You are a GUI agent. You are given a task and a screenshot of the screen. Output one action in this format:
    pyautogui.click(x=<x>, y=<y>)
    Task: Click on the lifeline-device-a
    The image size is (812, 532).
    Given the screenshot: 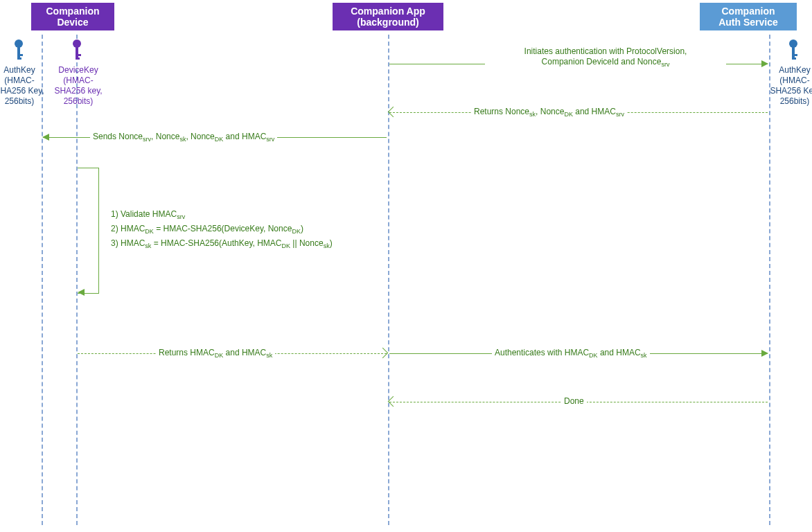 What is the action you would take?
    pyautogui.click(x=42, y=280)
    